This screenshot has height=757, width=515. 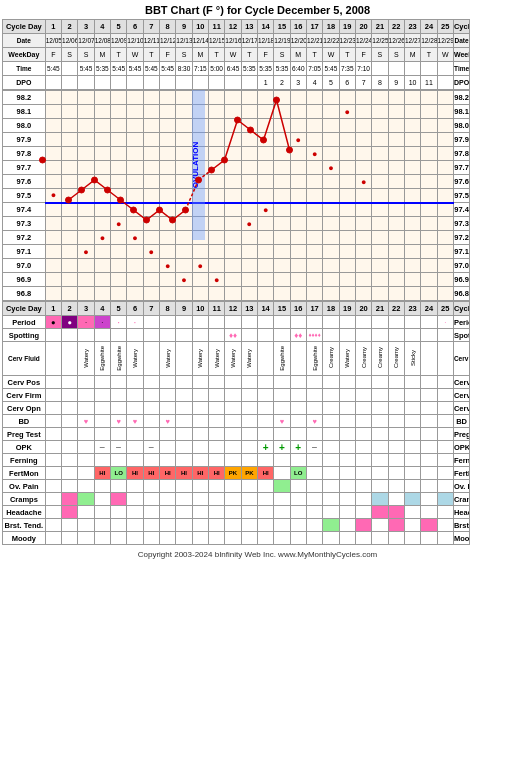 What do you see at coordinates (258, 294) in the screenshot?
I see `temp-row-96-8: 96.8 96.8` at bounding box center [258, 294].